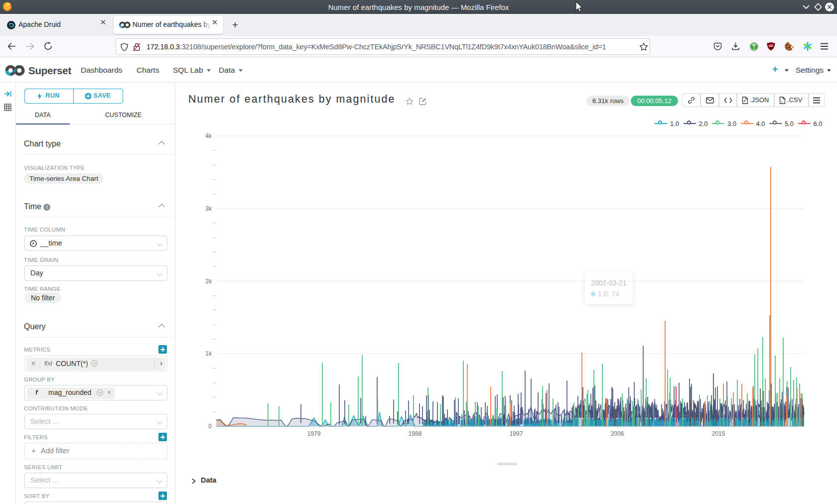 Image resolution: width=837 pixels, height=504 pixels. What do you see at coordinates (209, 354) in the screenshot?
I see `svg-text: 1k` at bounding box center [209, 354].